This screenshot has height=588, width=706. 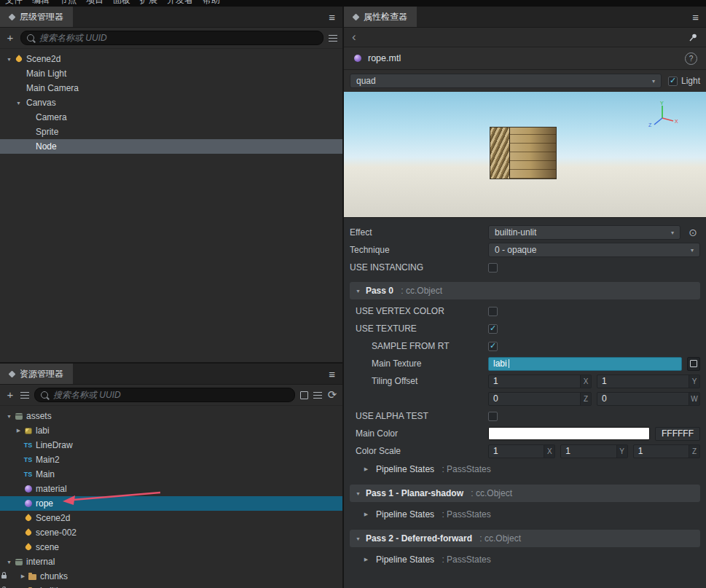 I want to click on color-hex-value: FFFFFF, so click(x=678, y=434).